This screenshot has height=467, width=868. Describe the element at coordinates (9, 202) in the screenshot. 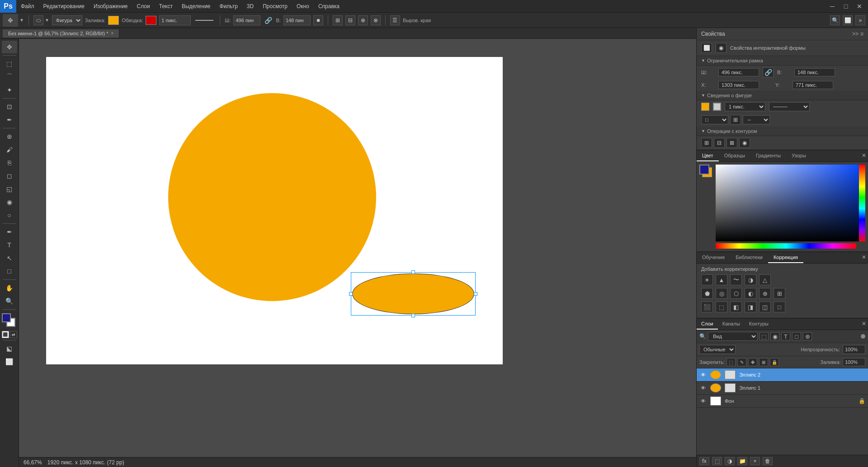

I see `blur-tool: ◉` at that location.